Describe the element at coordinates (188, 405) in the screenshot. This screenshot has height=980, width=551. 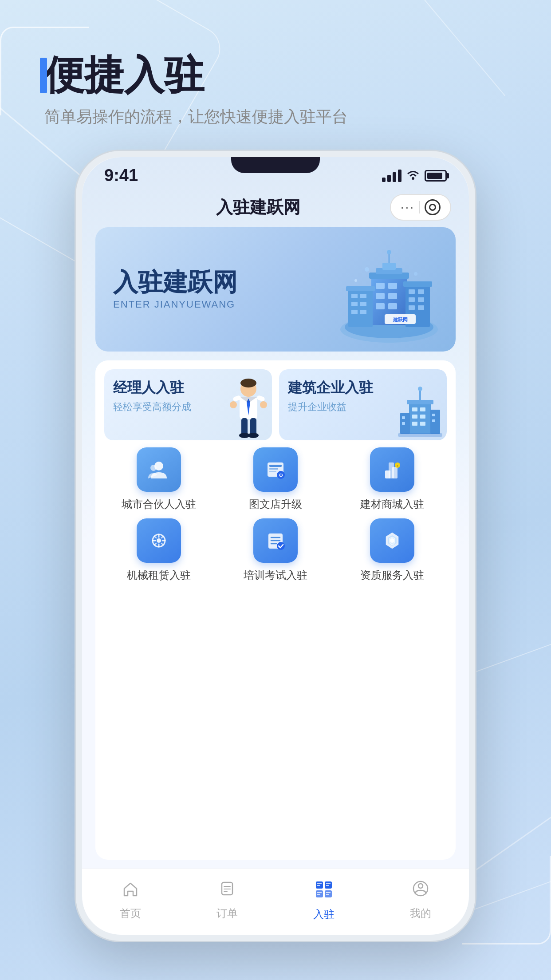
I see `manager-entry-card: 经理人入驻 轻松享受高额分成` at that location.